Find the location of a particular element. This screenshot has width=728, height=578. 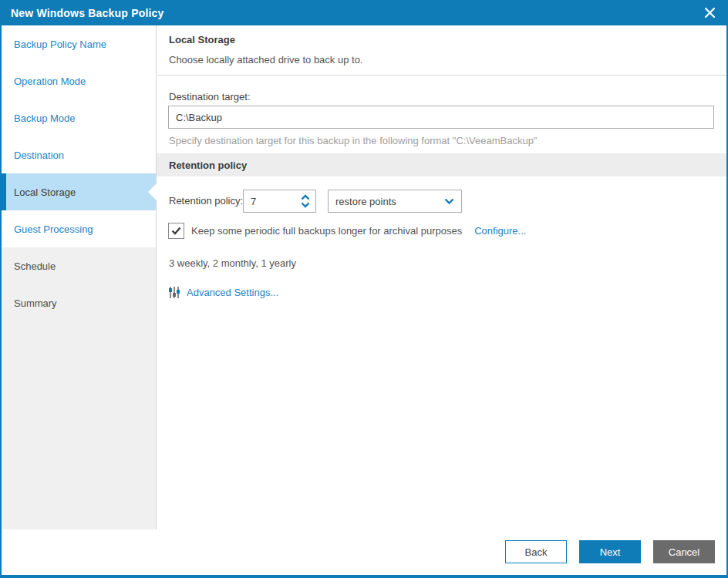

selected-step-notch is located at coordinates (153, 192).